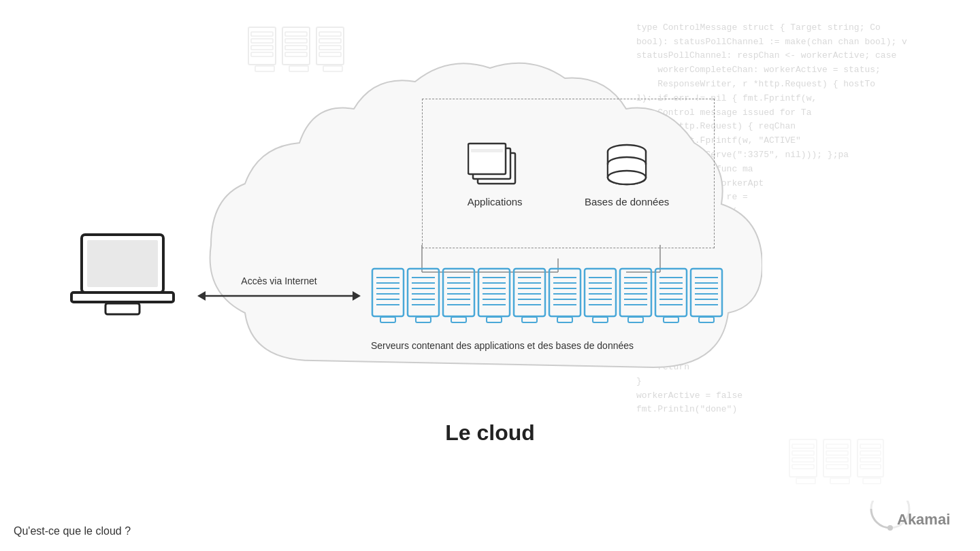 The width and height of the screenshot is (980, 551). What do you see at coordinates (837, 471) in the screenshot?
I see `faded-servers-bottom-right` at bounding box center [837, 471].